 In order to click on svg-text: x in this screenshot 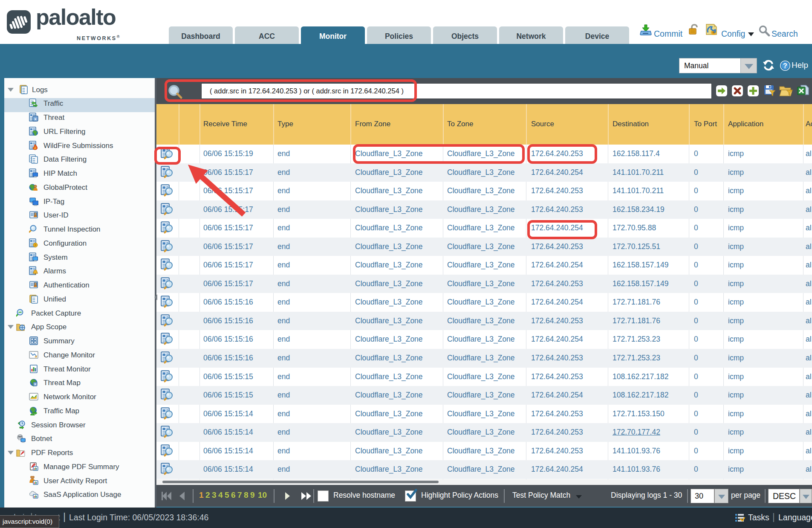, I will do `click(35, 119)`.